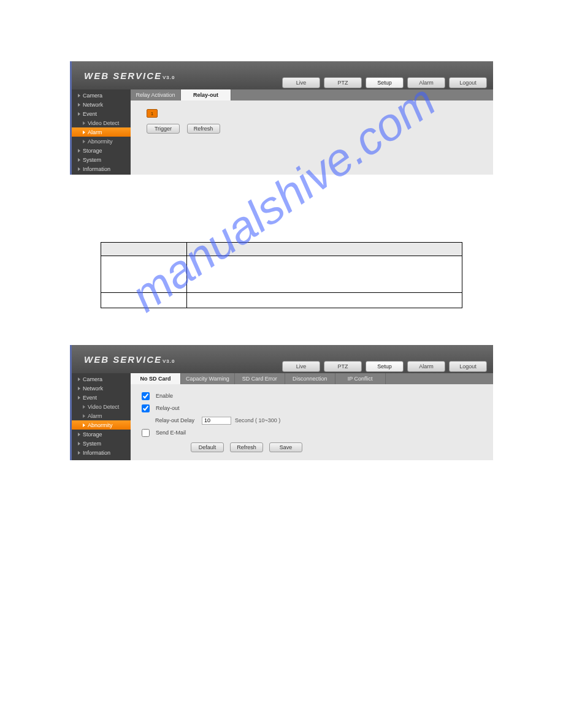 The height and width of the screenshot is (728, 563). What do you see at coordinates (206, 95) in the screenshot?
I see `tab-relay-out: Relay-out` at bounding box center [206, 95].